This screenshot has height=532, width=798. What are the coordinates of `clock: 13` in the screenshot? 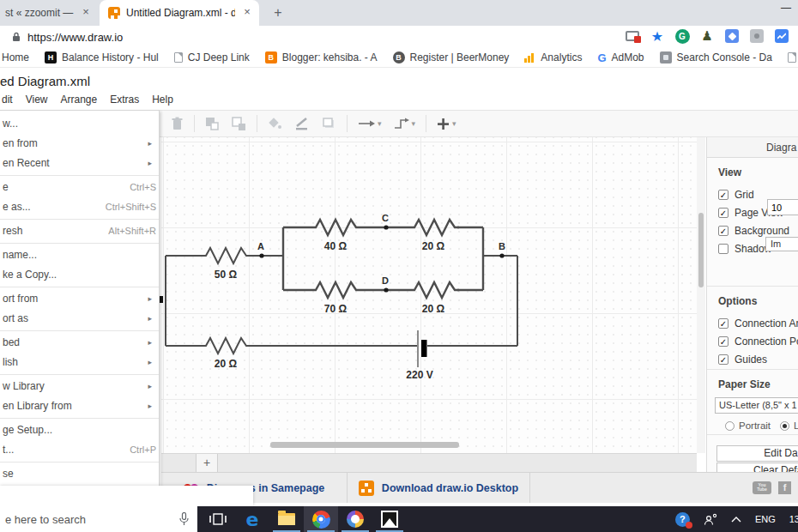 It's located at (794, 519).